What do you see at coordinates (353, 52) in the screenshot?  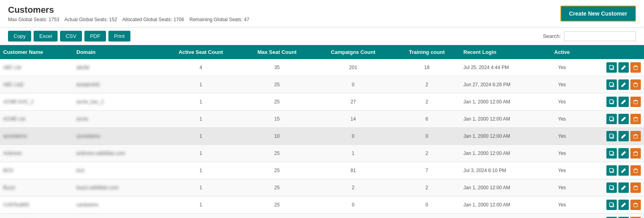 I see `col-campaigns-count: Campaigns Count` at bounding box center [353, 52].